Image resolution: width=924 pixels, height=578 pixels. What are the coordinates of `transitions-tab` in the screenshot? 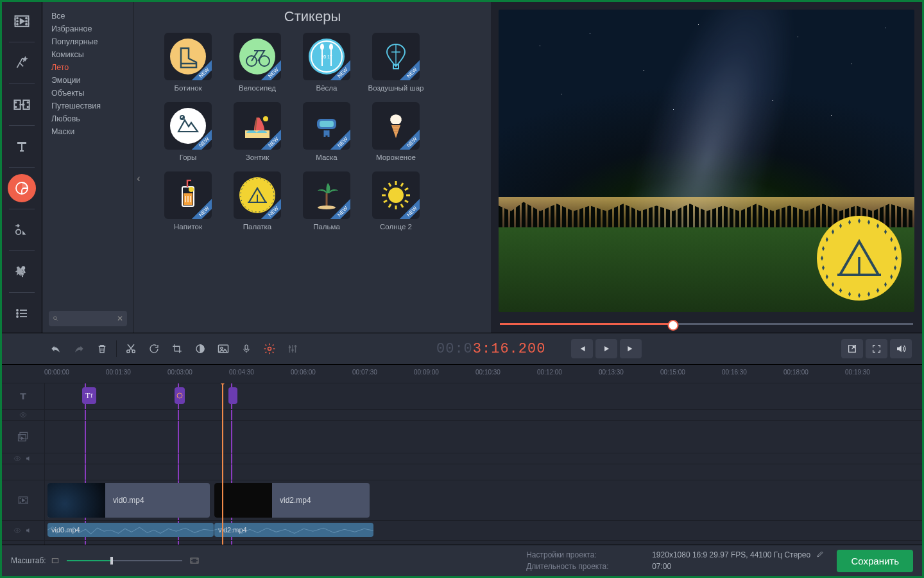 It's located at (22, 105).